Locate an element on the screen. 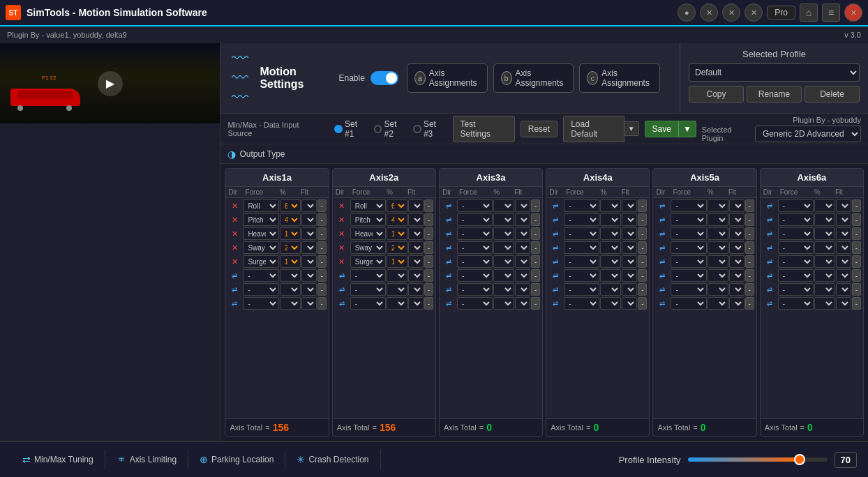  force-dropdown-4-6: - is located at coordinates (688, 289).